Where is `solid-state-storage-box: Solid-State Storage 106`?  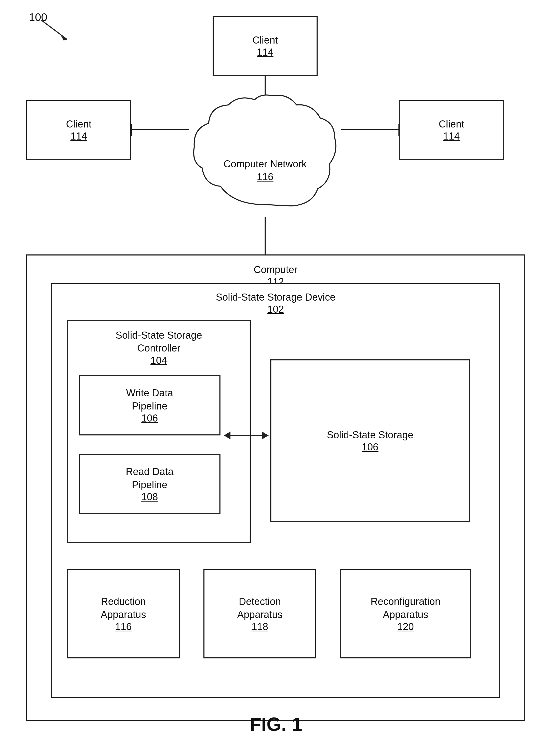
solid-state-storage-box: Solid-State Storage 106 is located at coordinates (370, 441).